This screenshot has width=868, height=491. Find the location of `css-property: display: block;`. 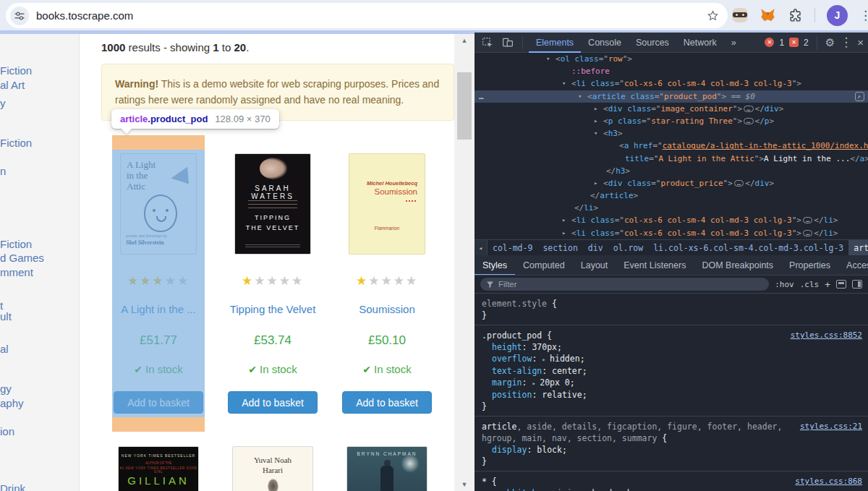

css-property: display: block; is located at coordinates (671, 450).